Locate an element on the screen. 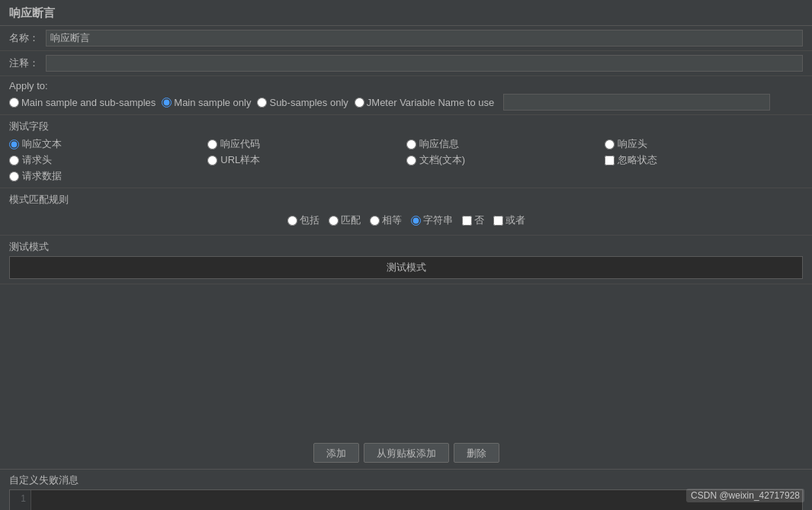  field-doc-text: 文档(文本) is located at coordinates (505, 160).